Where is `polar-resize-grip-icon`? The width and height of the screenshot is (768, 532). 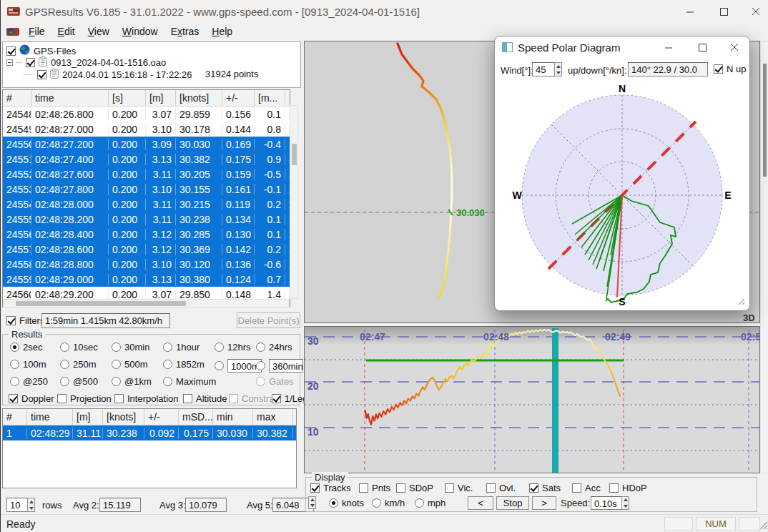 polar-resize-grip-icon is located at coordinates (741, 302).